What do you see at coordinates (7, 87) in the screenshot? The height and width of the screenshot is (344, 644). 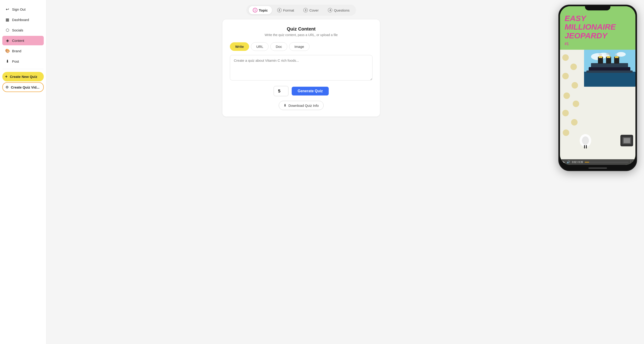 I see `video-icon: ⊙` at bounding box center [7, 87].